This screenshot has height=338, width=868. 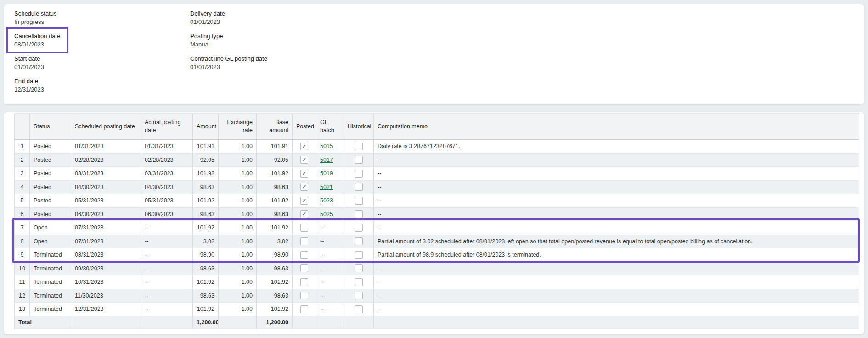 I want to click on column-header-row-number, so click(x=22, y=127).